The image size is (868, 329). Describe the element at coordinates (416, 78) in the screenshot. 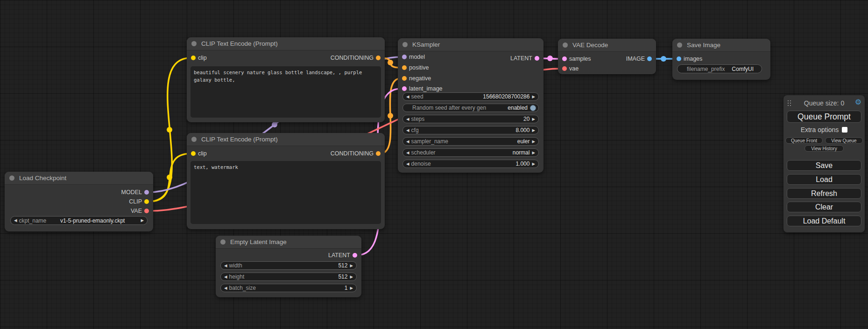

I see `input-slot-negative: negative` at that location.